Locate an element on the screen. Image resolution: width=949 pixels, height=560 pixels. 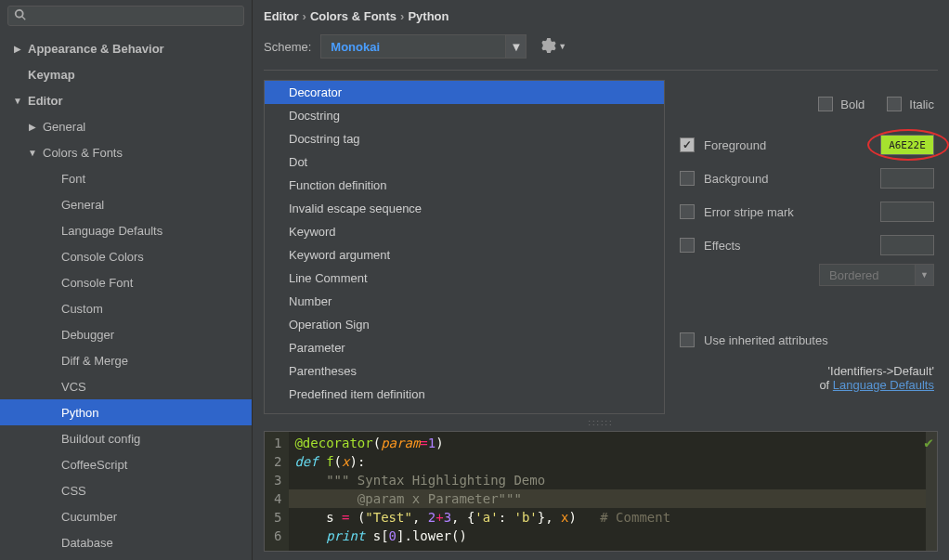
tree-item: ▶General is located at coordinates (126, 126).